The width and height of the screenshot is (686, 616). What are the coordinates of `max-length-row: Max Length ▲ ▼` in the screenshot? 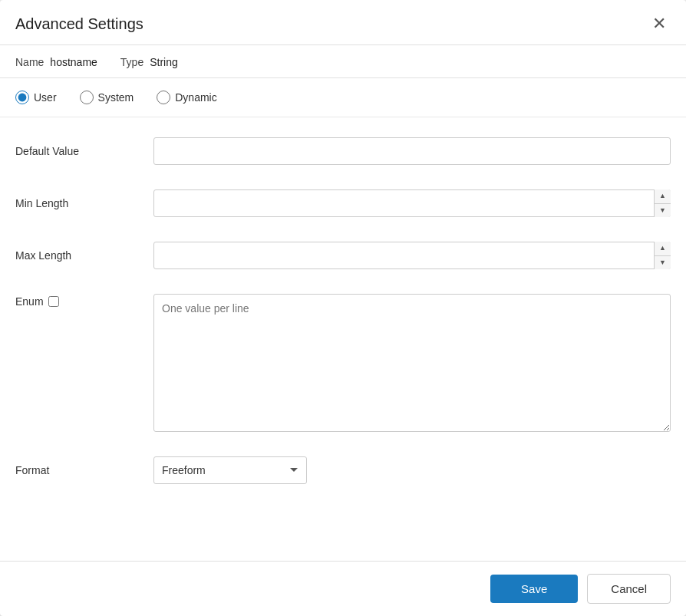 It's located at (343, 255).